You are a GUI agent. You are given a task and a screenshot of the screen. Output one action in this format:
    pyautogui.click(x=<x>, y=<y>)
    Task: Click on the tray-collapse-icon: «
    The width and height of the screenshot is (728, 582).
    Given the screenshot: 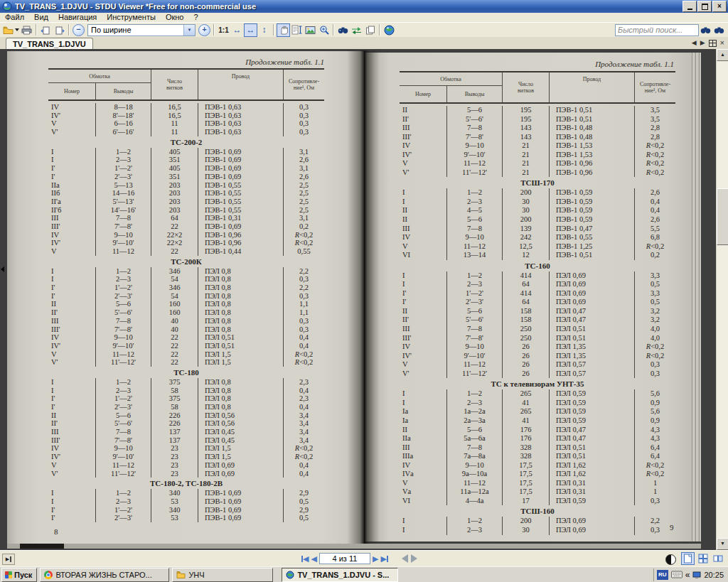 What is the action you would take?
    pyautogui.click(x=688, y=575)
    